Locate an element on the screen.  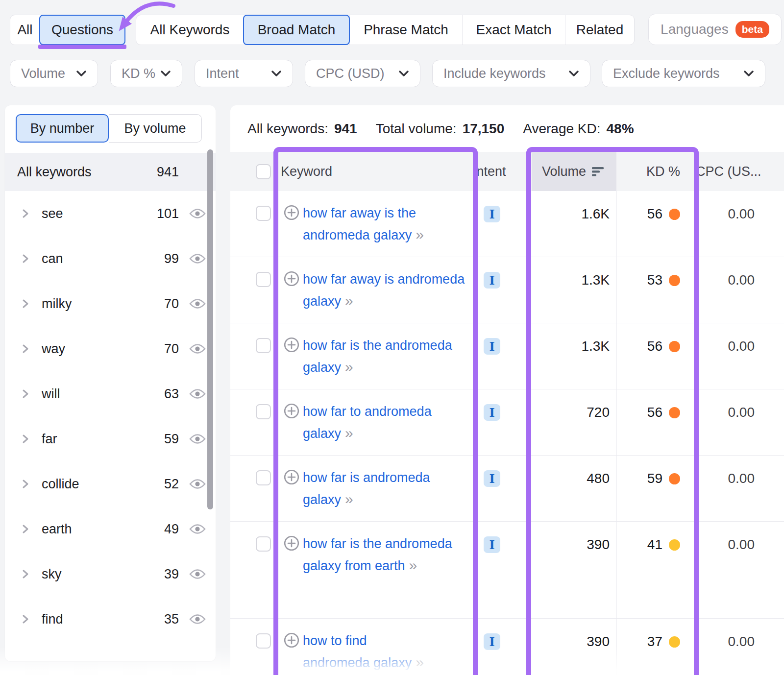
filter-kd: KD % is located at coordinates (146, 73).